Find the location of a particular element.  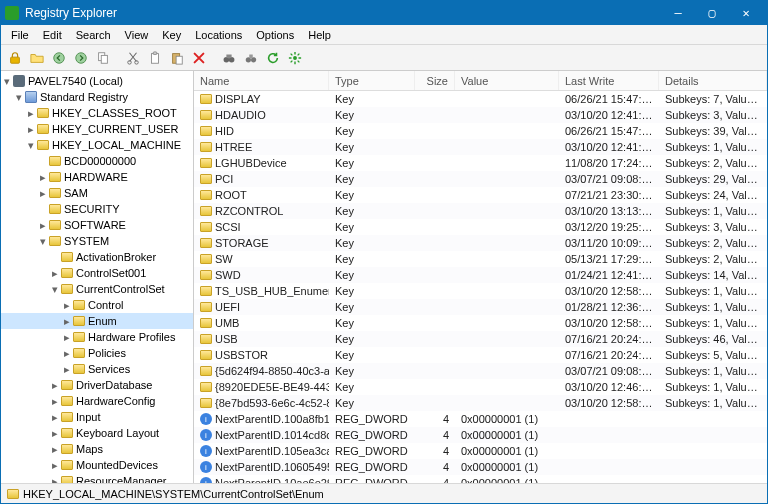

table-row: TS_USB_HUB_EnumeratorKey03/10/20 12:58:3… is located at coordinates (480, 291).